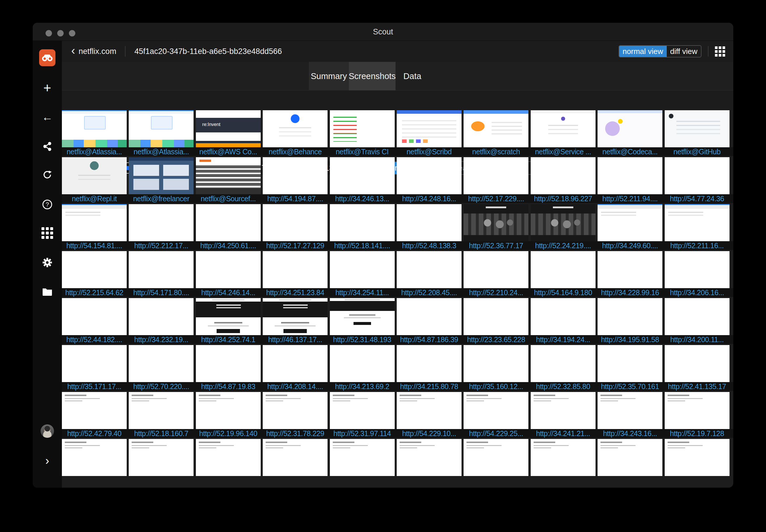 This screenshot has width=766, height=532. Describe the element at coordinates (563, 339) in the screenshot. I see `screenshot-link: http://34.194.24...` at that location.